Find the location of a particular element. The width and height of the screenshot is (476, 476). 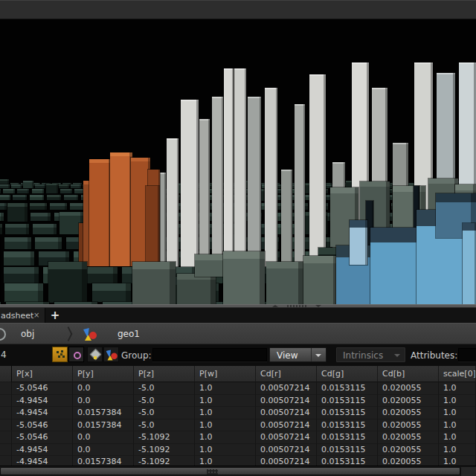

group-label: Group: is located at coordinates (137, 356).